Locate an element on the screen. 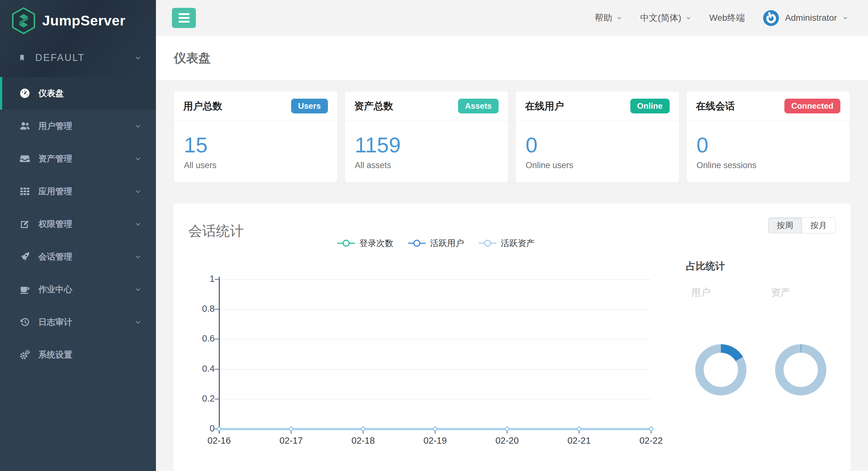 The width and height of the screenshot is (868, 471). x-tick-label: 02-21 is located at coordinates (579, 441).